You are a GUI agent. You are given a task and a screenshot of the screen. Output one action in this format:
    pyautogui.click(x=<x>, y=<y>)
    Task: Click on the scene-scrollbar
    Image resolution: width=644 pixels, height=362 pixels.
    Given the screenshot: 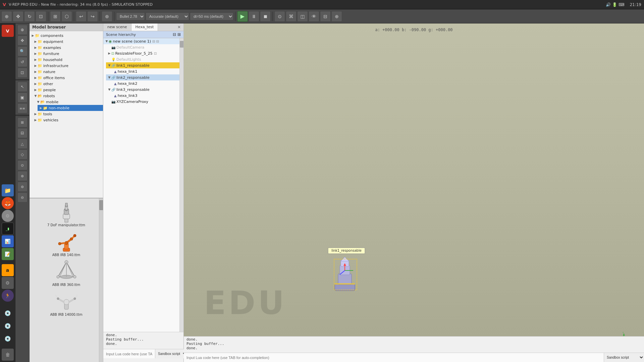 What is the action you would take?
    pyautogui.click(x=181, y=185)
    